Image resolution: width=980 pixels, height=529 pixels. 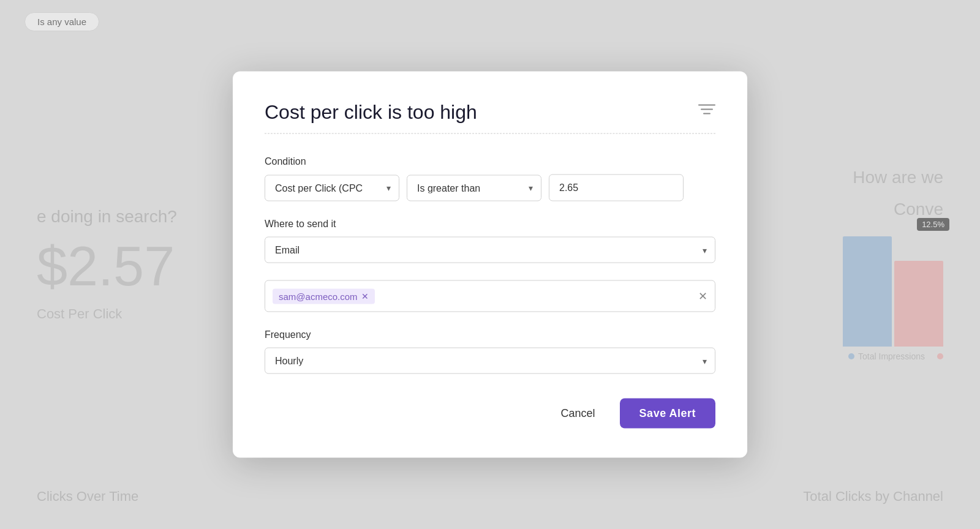 I want to click on send-section: Where to send it Email SMS Slack ▾, so click(x=490, y=241).